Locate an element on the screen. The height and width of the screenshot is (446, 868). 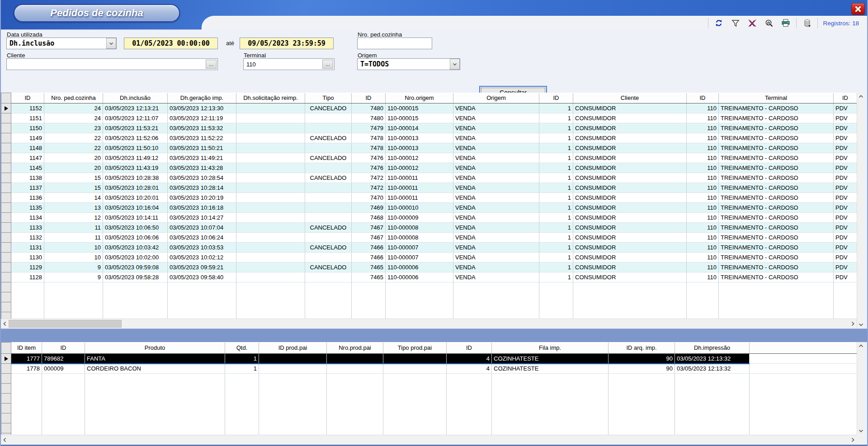
column-header: Dh.solicitação reimp. is located at coordinates (271, 99).